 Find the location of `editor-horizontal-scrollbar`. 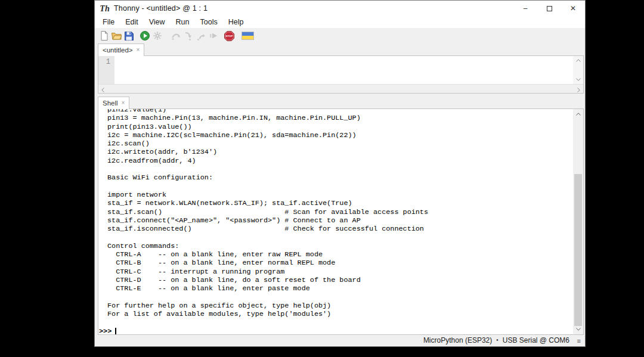

editor-horizontal-scrollbar is located at coordinates (341, 88).